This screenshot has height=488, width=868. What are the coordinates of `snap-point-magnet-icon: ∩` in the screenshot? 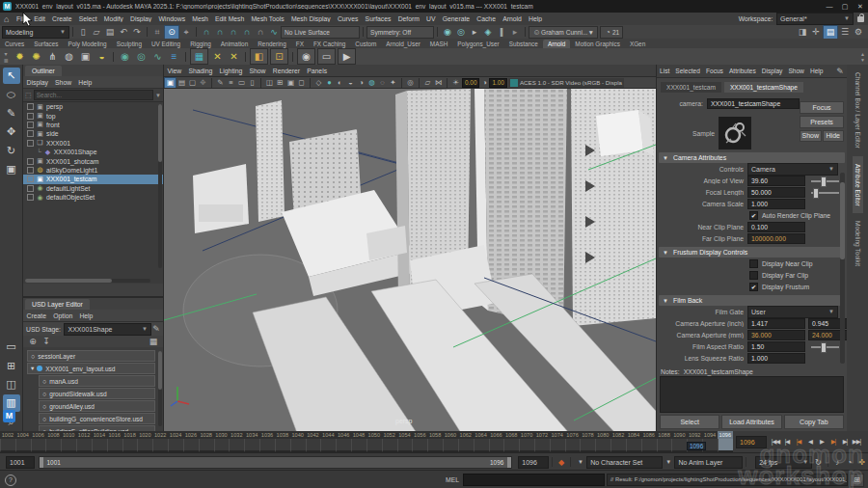 It's located at (233, 33).